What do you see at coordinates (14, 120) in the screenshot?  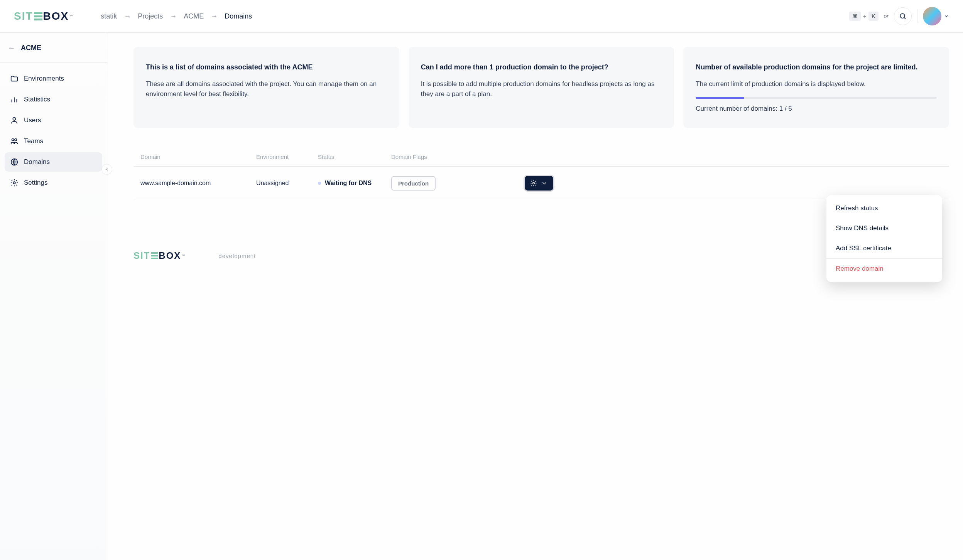 I see `user-icon` at bounding box center [14, 120].